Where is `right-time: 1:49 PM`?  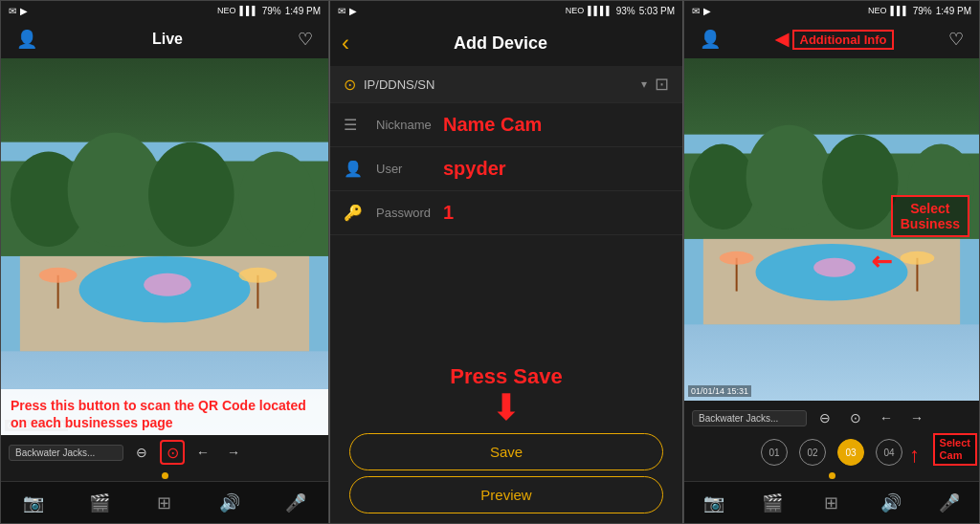
right-time: 1:49 PM is located at coordinates (953, 11).